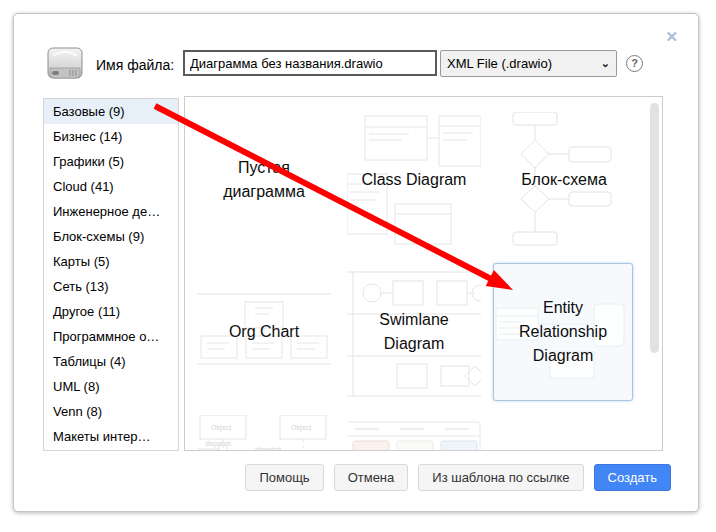 Image resolution: width=716 pixels, height=532 pixels. I want to click on file-type-value: XML File (.drawio), so click(500, 64).